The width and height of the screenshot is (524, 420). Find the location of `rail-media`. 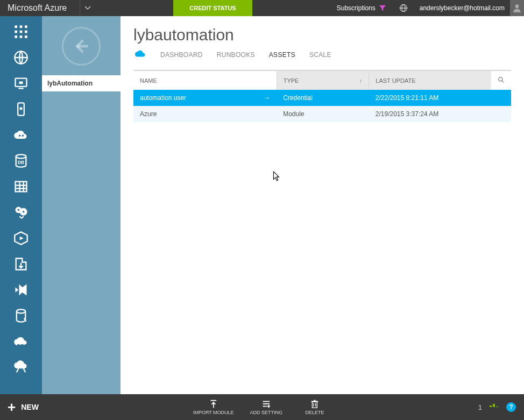

rail-media is located at coordinates (21, 238).